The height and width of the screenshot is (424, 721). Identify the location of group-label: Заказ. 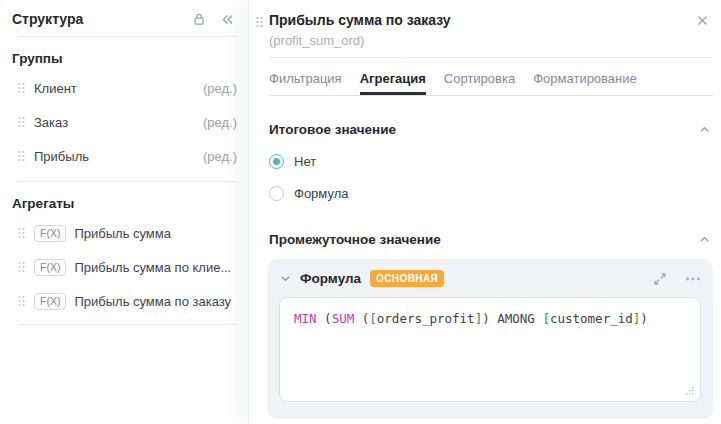
(114, 122).